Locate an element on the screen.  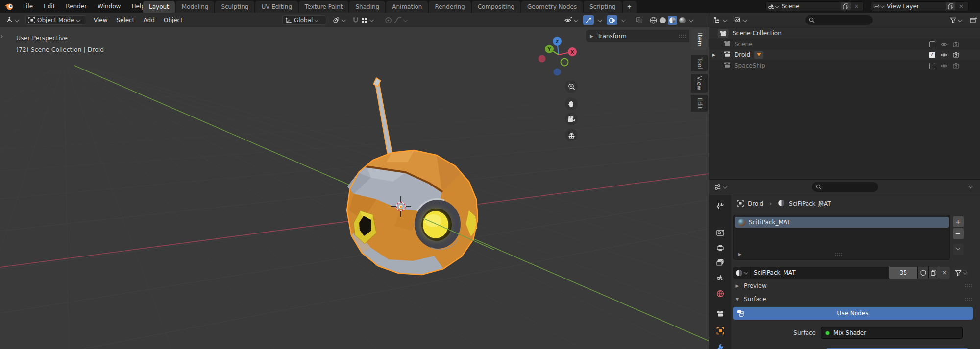
sidebar-tab-edit: Edit is located at coordinates (700, 103).